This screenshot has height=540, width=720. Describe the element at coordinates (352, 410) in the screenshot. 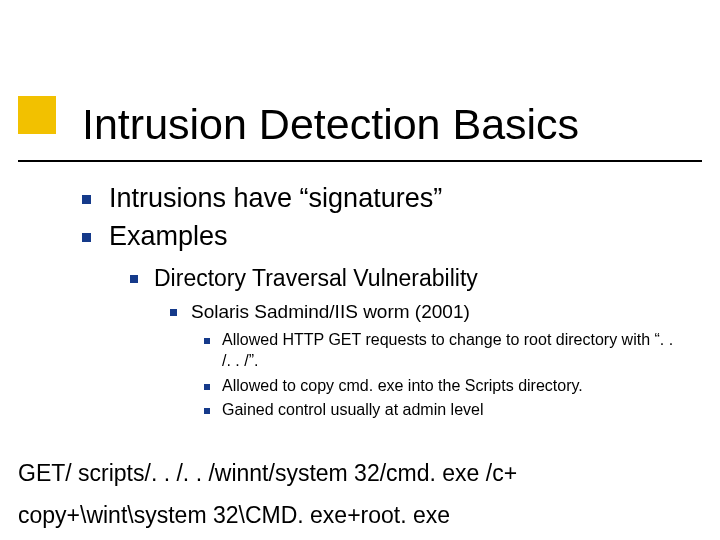

I see `list-item-text: Gained control usually at admin level` at that location.